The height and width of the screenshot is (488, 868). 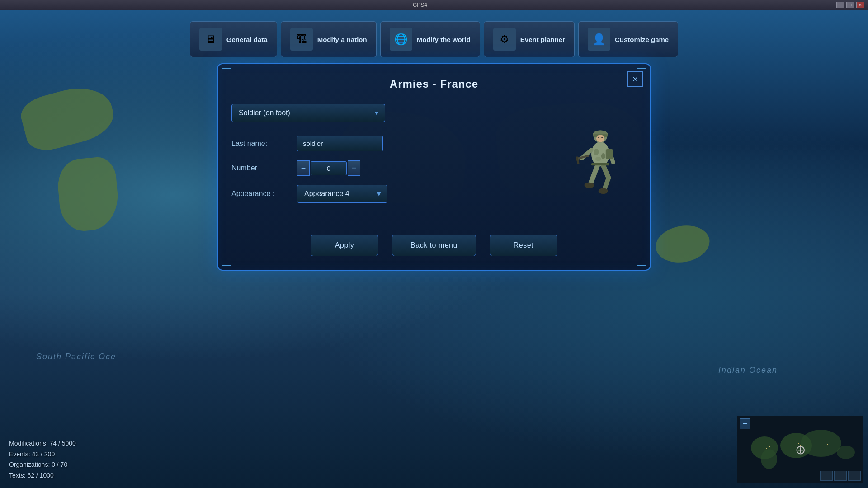 I want to click on number-label: Number, so click(x=261, y=168).